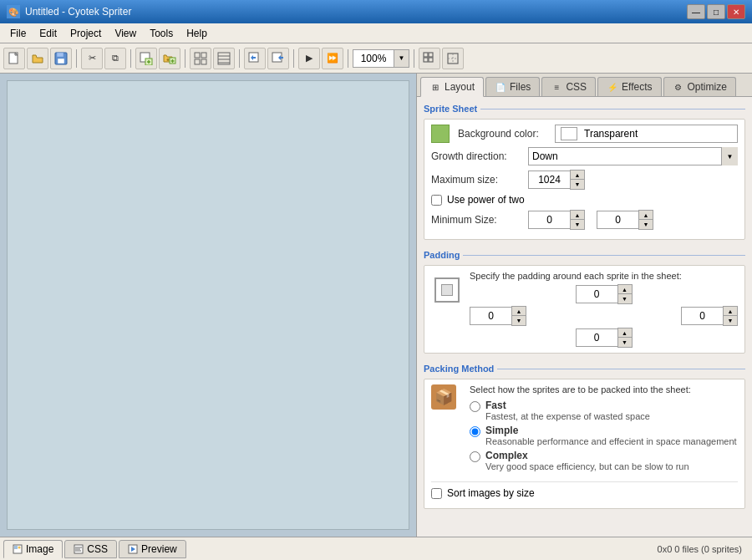 This screenshot has width=752, height=560. What do you see at coordinates (617, 220) in the screenshot?
I see `minimum-size-input2` at bounding box center [617, 220].